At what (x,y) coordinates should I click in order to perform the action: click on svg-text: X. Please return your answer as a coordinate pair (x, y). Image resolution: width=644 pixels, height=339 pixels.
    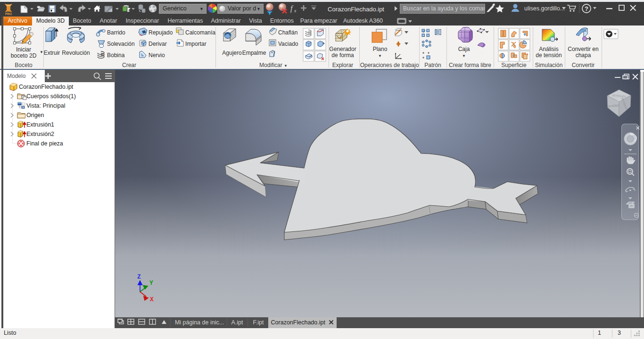
    Looking at the image, I should click on (152, 299).